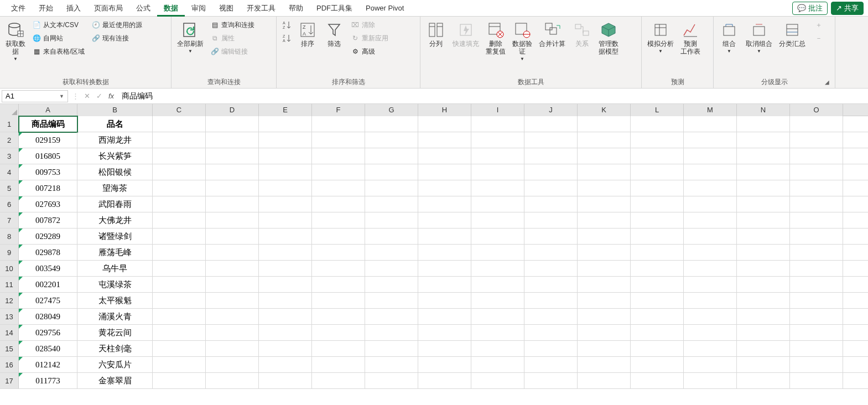  I want to click on cell: 天柱剑毫, so click(115, 349).